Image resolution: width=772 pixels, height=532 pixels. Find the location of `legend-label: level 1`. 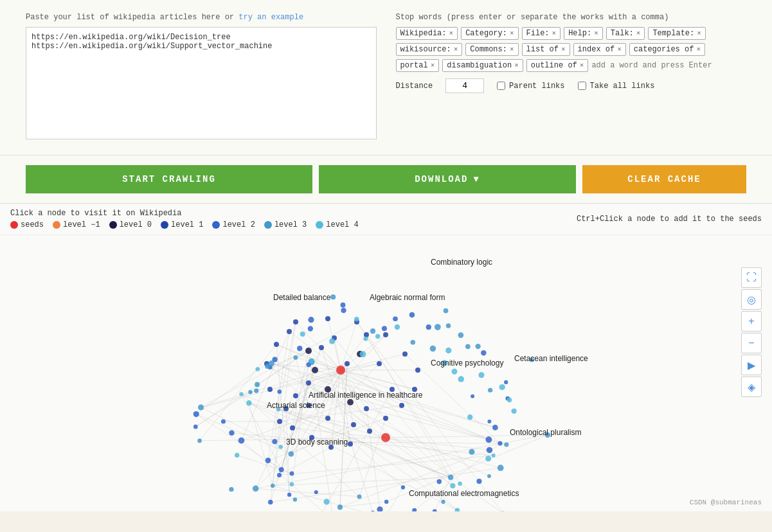

legend-label: level 1 is located at coordinates (187, 225).